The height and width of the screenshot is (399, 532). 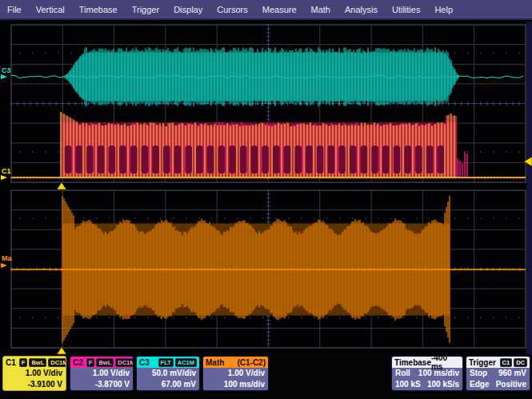 What do you see at coordinates (267, 77) in the screenshot?
I see `trace-c3` at bounding box center [267, 77].